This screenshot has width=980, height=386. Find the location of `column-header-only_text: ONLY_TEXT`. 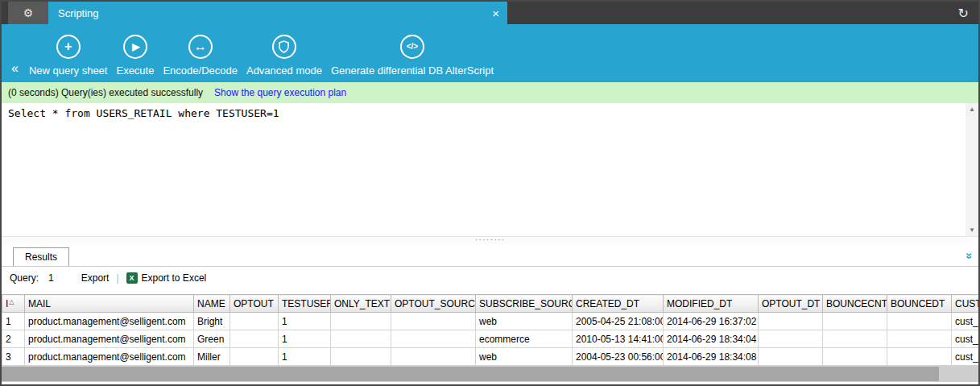

column-header-only_text: ONLY_TEXT is located at coordinates (361, 304).